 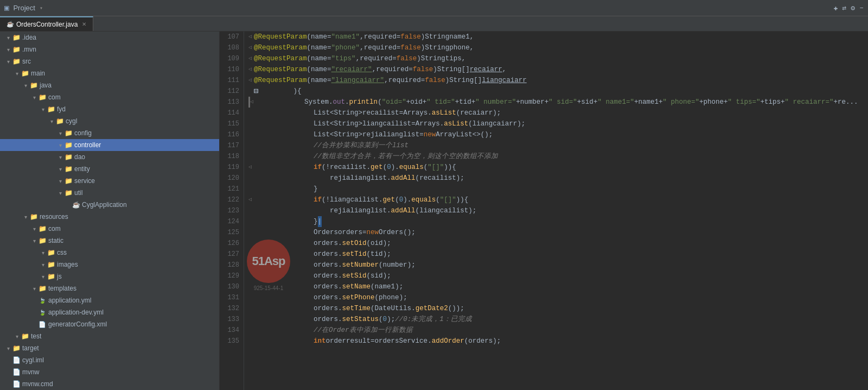 I want to click on sidebar-item-resources: ▾ 📁 resources, so click(x=110, y=217).